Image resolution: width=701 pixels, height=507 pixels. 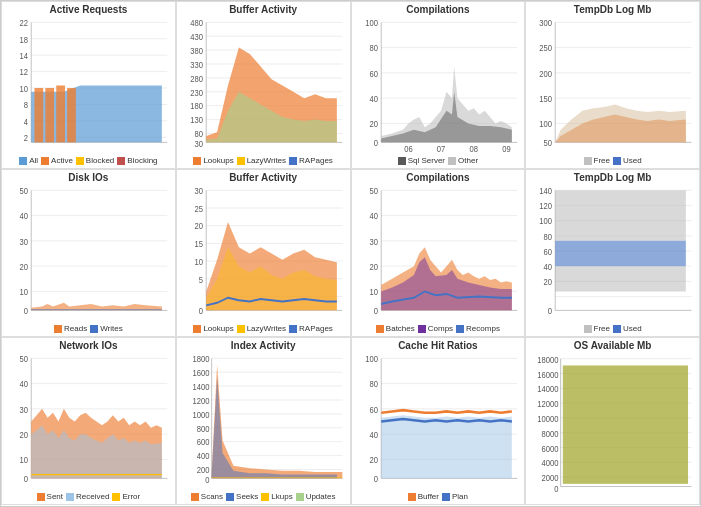 I want to click on chart-title: OS Available Mb, so click(x=613, y=346).